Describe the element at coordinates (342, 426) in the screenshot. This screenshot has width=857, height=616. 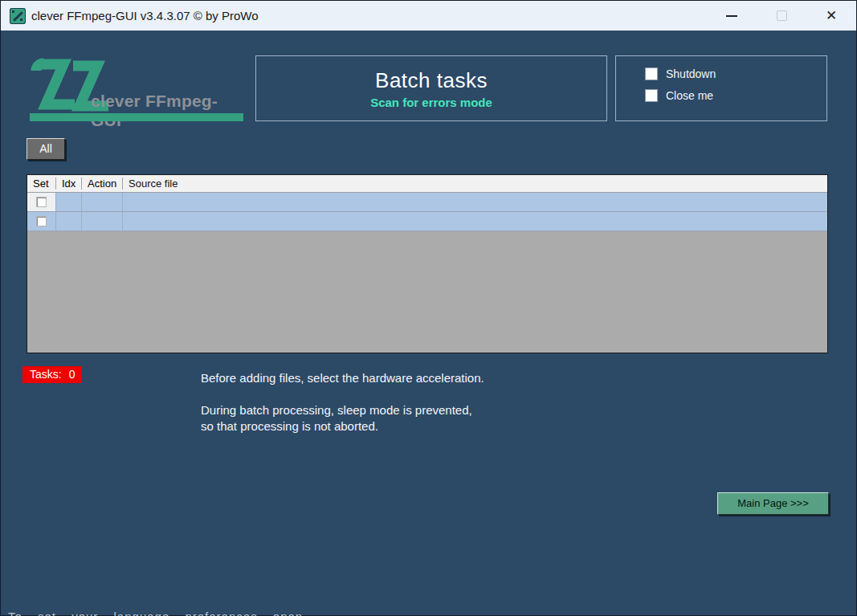
I see `info-line-3: so that processing is not aborted.` at that location.